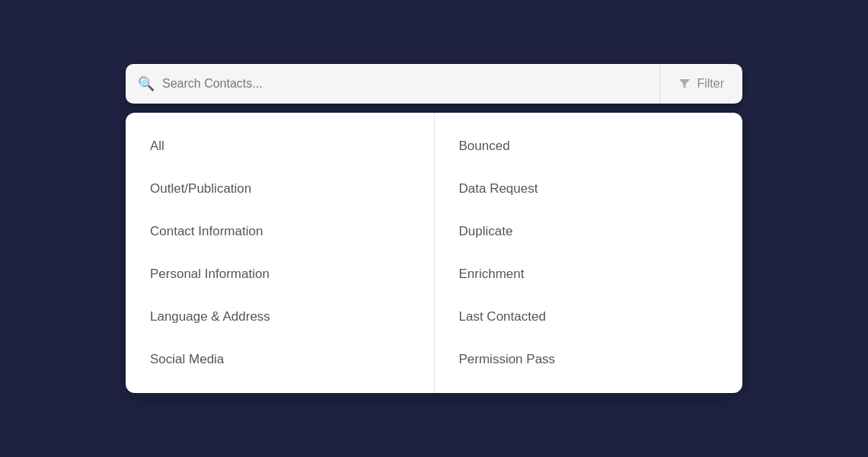  Describe the element at coordinates (589, 232) in the screenshot. I see `dropdown-item-duplicate: Duplicate` at that location.